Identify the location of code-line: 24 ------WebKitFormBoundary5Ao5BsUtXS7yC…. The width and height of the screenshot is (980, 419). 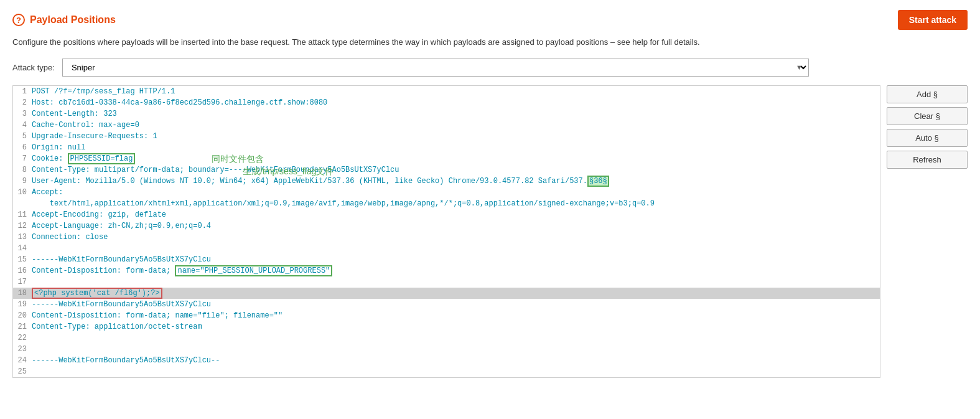
(447, 360).